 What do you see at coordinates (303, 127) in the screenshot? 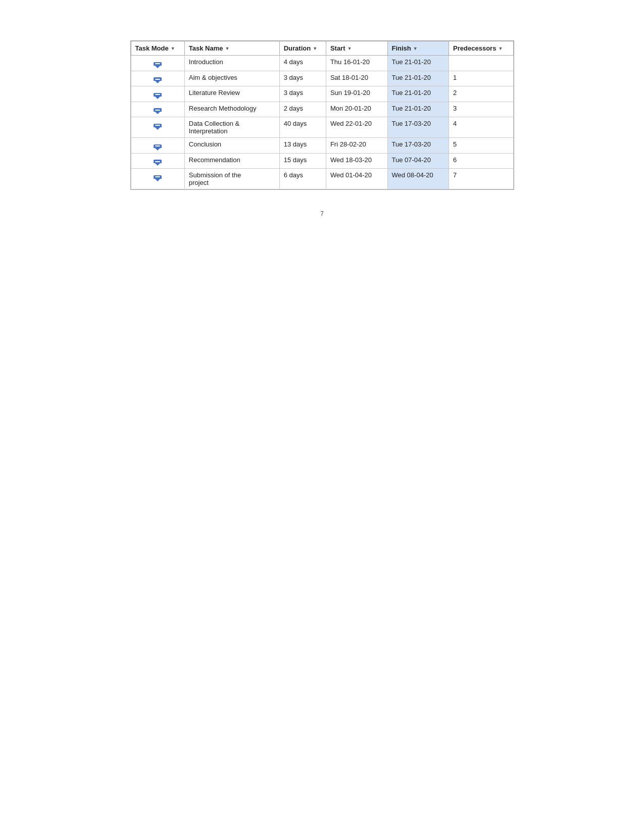
I see `duration-cell: 40 days` at bounding box center [303, 127].